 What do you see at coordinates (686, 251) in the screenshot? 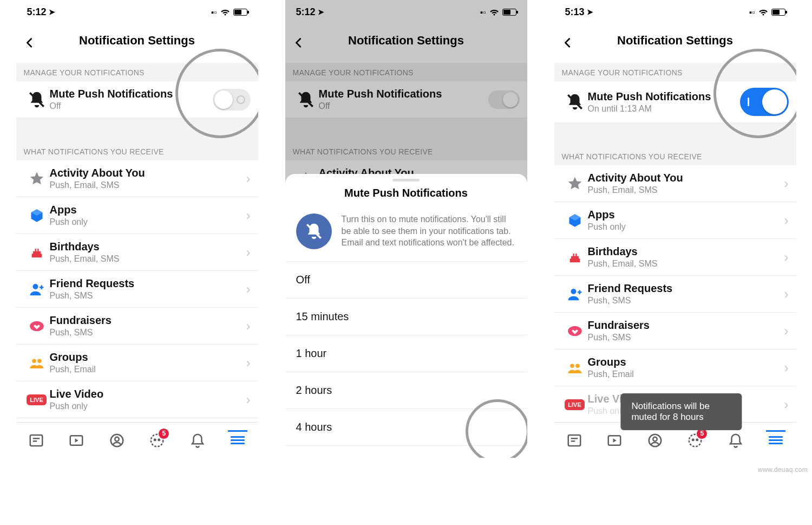
I see `row-title: Birthdays` at bounding box center [686, 251].